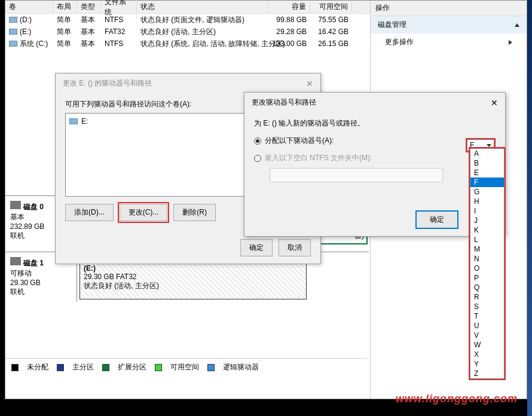  What do you see at coordinates (487, 259) in the screenshot?
I see `dropdown-item-N: N` at bounding box center [487, 259].